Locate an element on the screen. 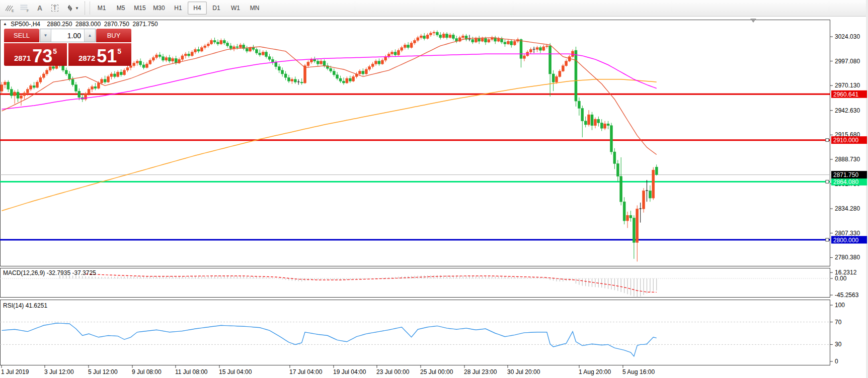  buy-price-tile: 2872 51 5 is located at coordinates (100, 54).